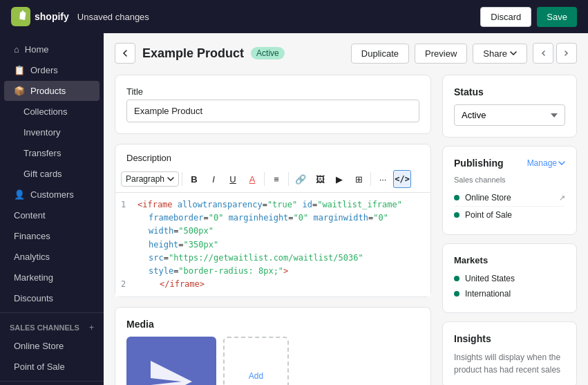 This screenshot has width=588, height=385. I want to click on back-button, so click(125, 53).